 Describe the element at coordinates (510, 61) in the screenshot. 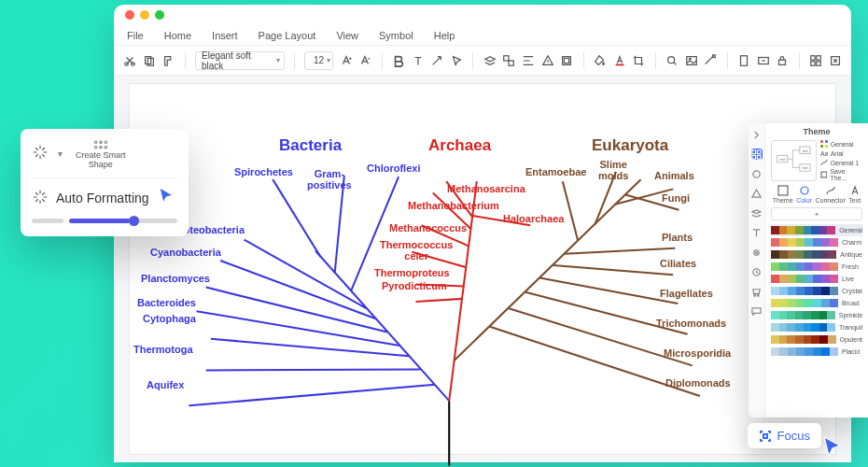

I see `ungroup-icon` at that location.